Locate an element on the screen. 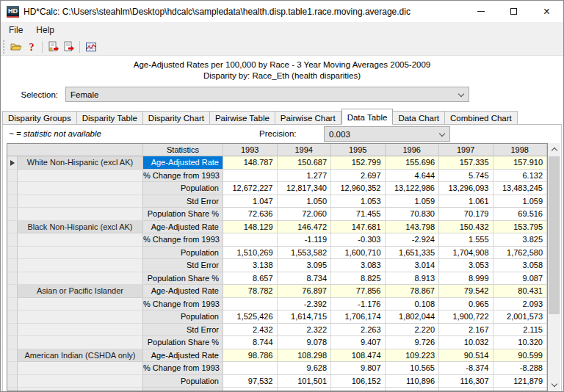  value-cell: 9.726 is located at coordinates (413, 343).